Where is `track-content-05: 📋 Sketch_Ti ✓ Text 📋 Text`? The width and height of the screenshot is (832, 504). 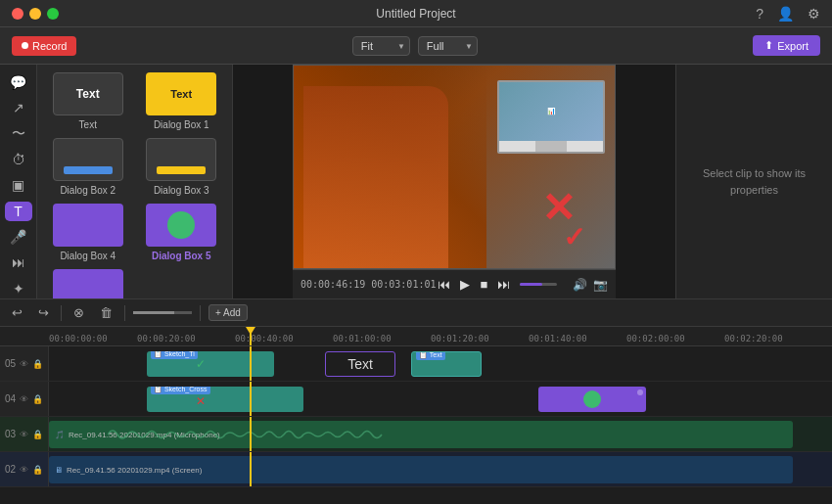 track-content-05: 📋 Sketch_Ti ✓ Text 📋 Text is located at coordinates (440, 364).